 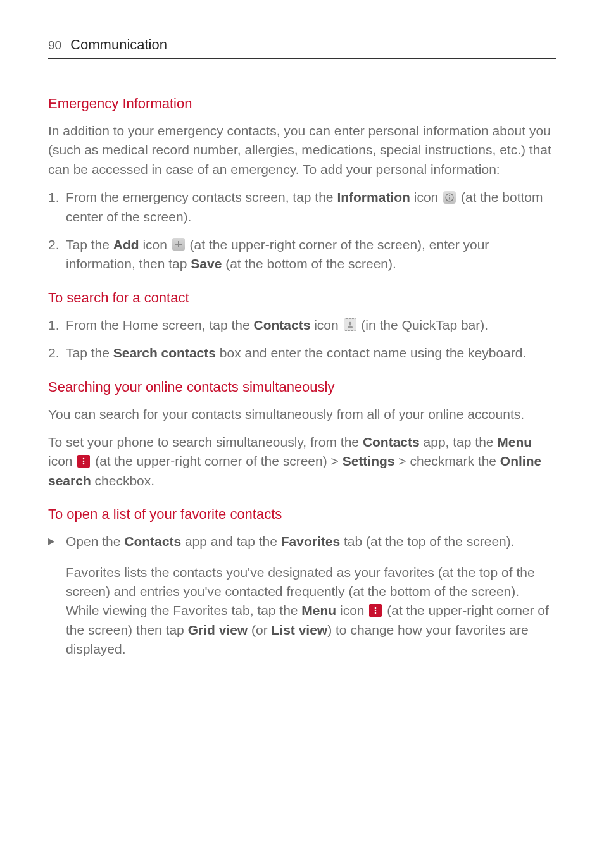 I want to click on heading-online-search: Searching your online contacts simultane…, so click(x=302, y=387).